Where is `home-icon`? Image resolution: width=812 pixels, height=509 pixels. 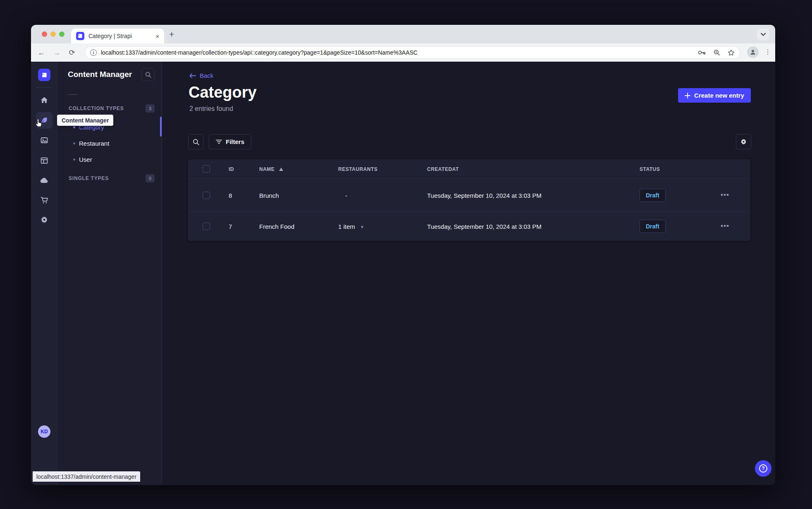 home-icon is located at coordinates (44, 100).